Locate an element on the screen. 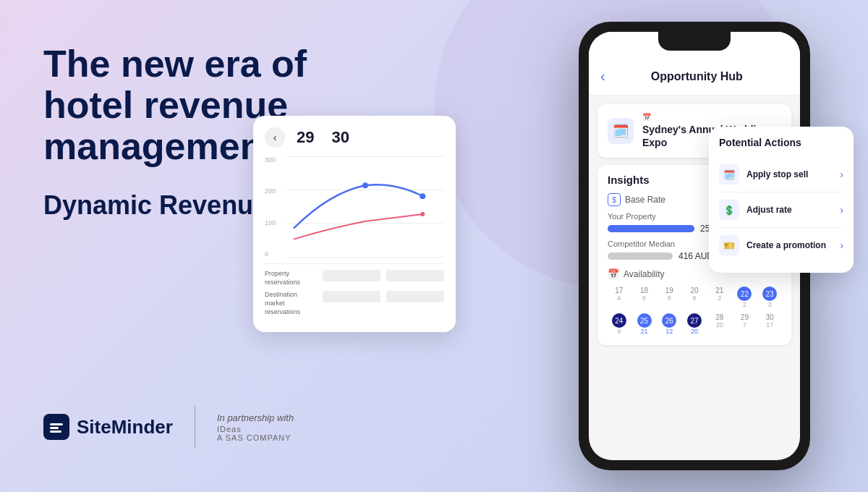 This screenshot has height=492, width=868. cal-25: 2521 is located at coordinates (644, 324).